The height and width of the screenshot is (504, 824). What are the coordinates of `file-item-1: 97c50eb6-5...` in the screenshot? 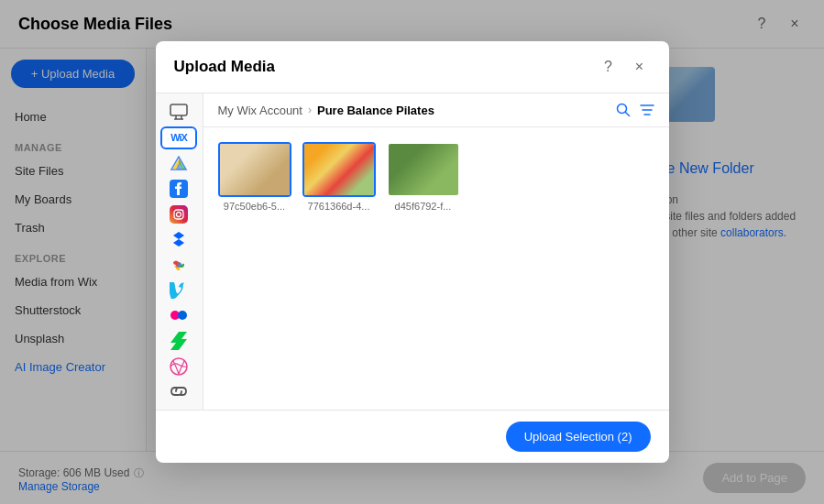 It's located at (255, 177).